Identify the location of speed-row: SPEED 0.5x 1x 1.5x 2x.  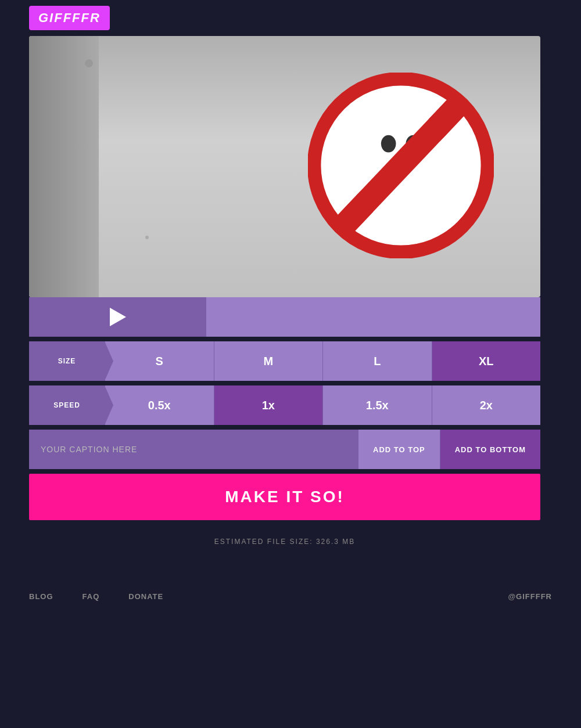
(285, 405).